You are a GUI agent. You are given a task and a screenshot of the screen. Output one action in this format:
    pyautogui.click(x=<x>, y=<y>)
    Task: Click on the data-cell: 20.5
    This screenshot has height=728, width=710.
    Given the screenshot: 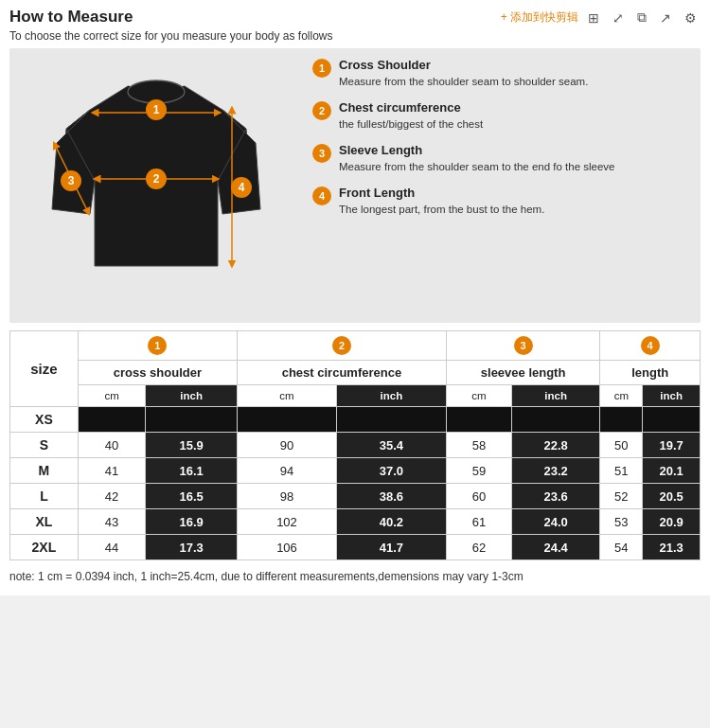 What is the action you would take?
    pyautogui.click(x=672, y=496)
    